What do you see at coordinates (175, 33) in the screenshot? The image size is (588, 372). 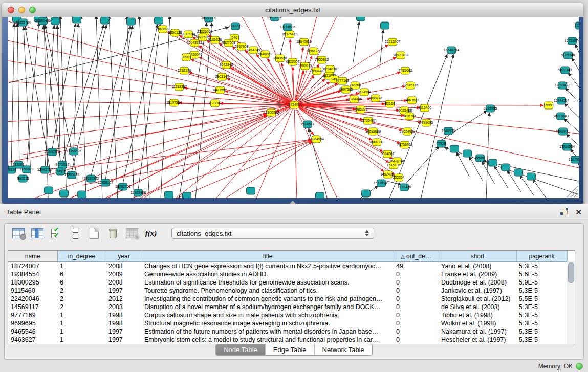 I see `graph-node: 8860128` at bounding box center [175, 33].